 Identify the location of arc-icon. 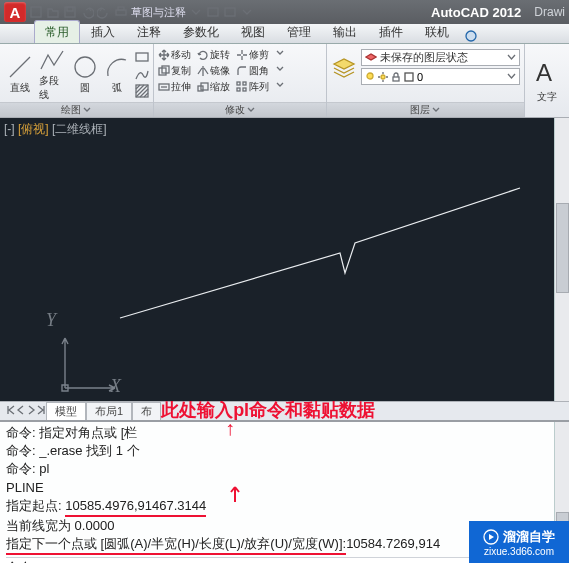
(117, 67).